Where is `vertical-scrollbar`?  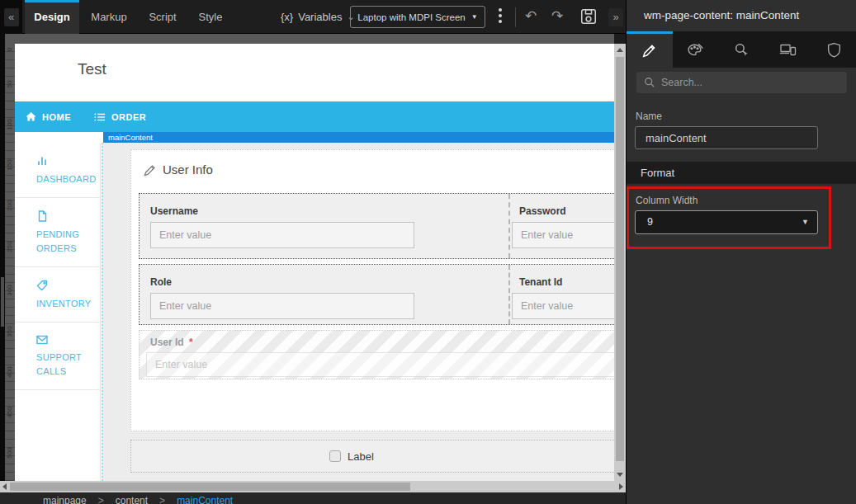
vertical-scrollbar is located at coordinates (620, 262).